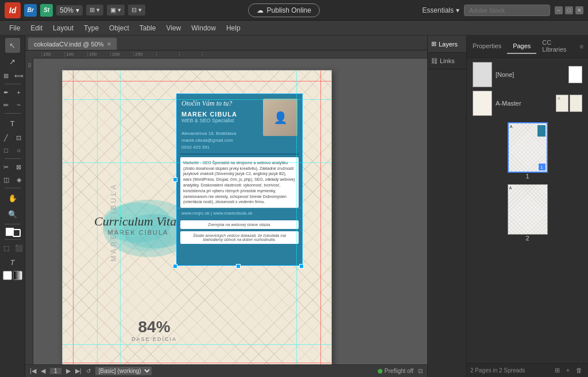 The height and width of the screenshot is (377, 588). Describe the element at coordinates (148, 28) in the screenshot. I see `menu-table: Table` at that location.